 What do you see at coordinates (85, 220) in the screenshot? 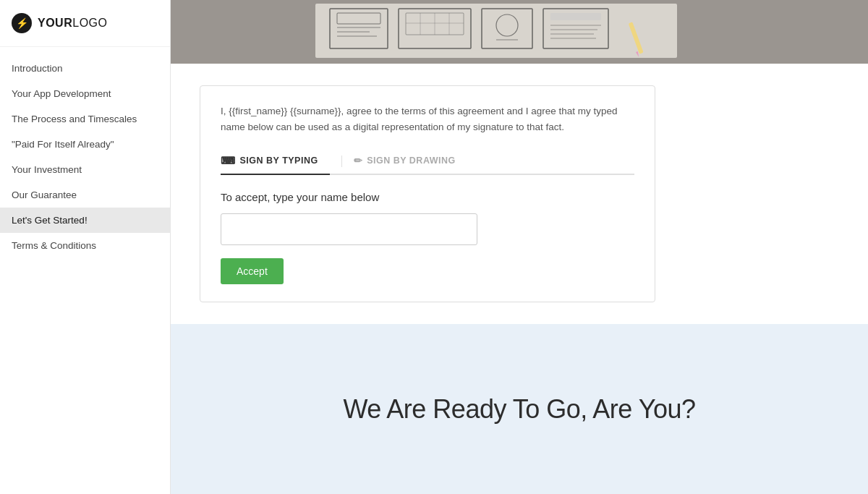
I see `sidebar-item-lets-get-started: Let's Get Started!` at bounding box center [85, 220].